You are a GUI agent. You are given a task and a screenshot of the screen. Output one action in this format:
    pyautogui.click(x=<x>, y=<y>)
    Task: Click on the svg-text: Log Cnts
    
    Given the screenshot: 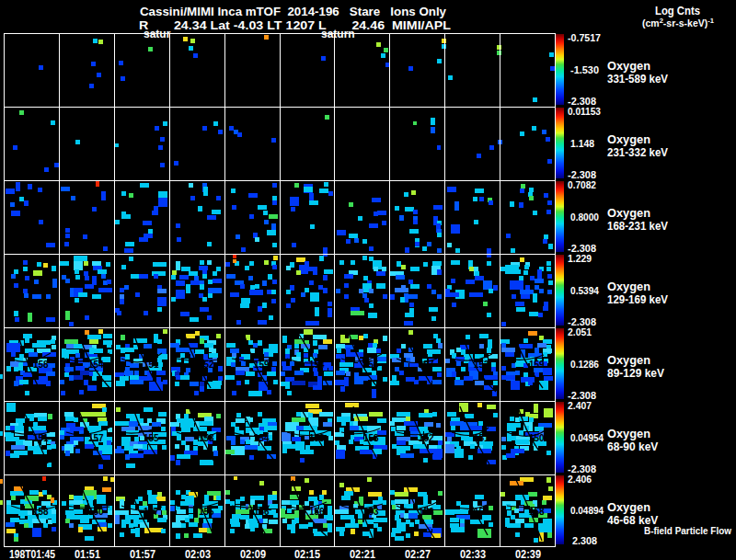 What is the action you would take?
    pyautogui.click(x=677, y=11)
    